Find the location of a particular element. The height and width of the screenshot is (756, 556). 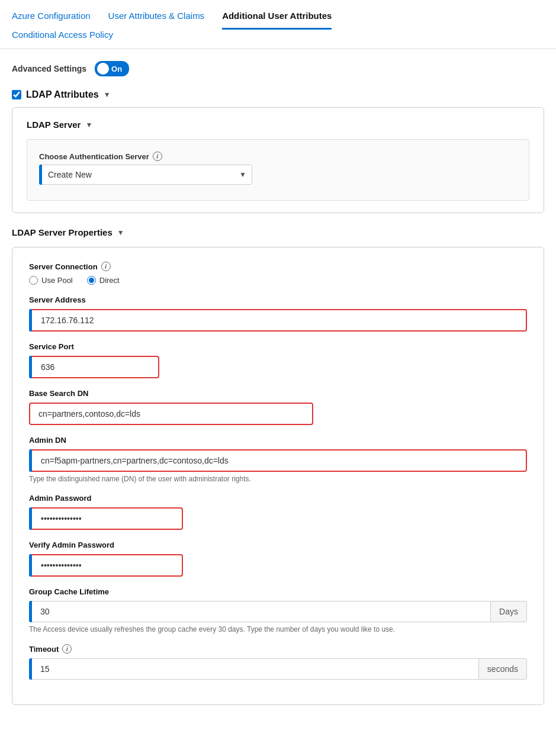

server-connection-group: Server Connection i Use Pool Direct is located at coordinates (278, 274).